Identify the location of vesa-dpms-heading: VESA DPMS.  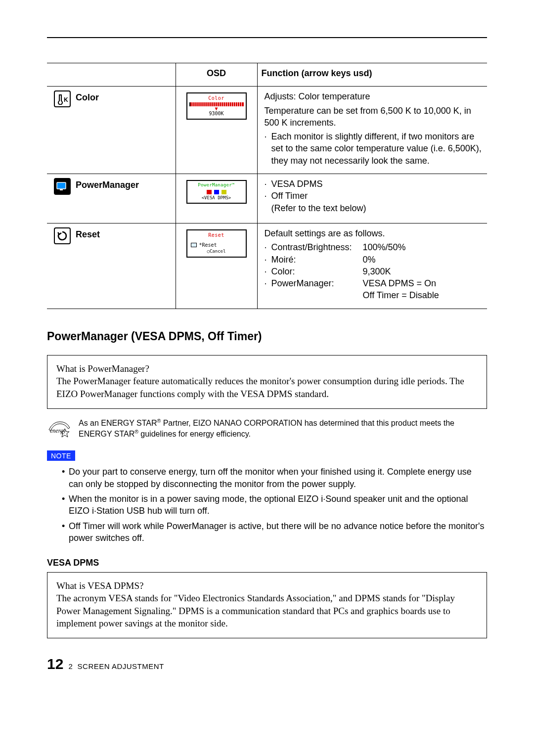
(267, 563).